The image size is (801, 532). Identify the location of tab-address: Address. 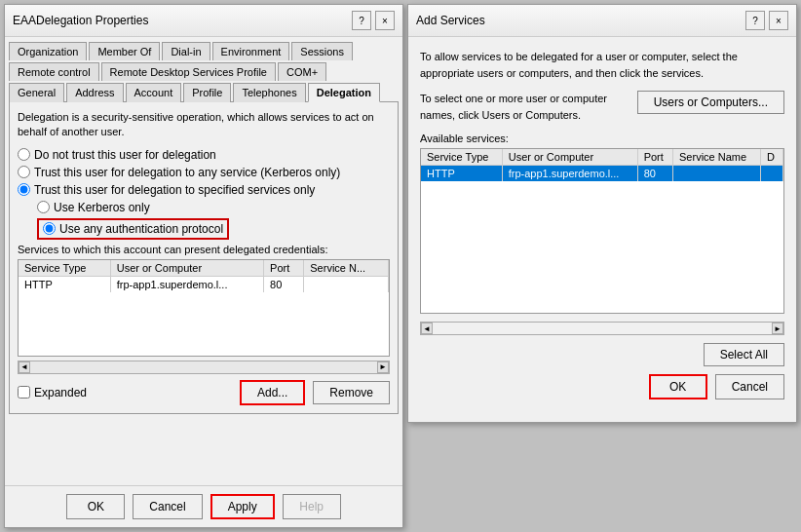
(95, 93).